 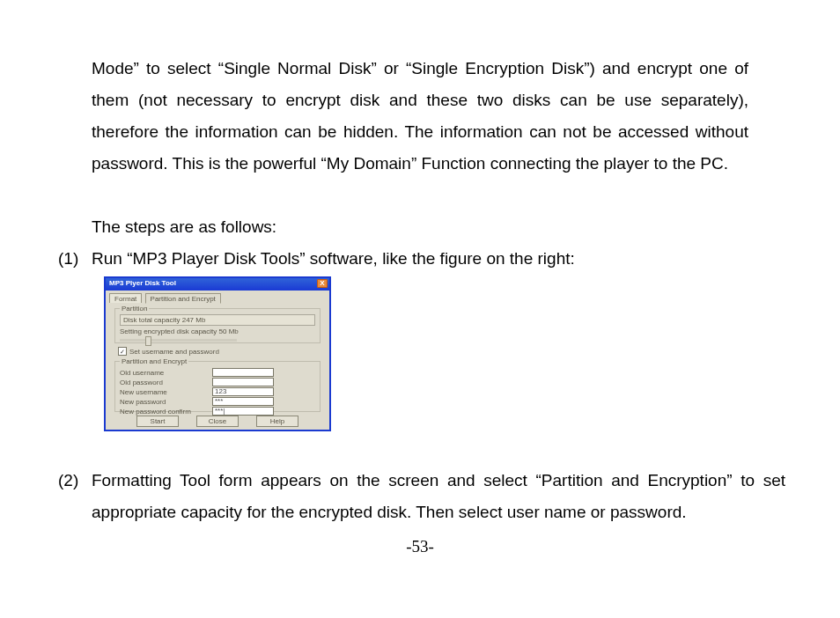 What do you see at coordinates (399, 259) in the screenshot?
I see `ordered-item-1: (1) Run “MP3 Player Disk Tools” software…` at bounding box center [399, 259].